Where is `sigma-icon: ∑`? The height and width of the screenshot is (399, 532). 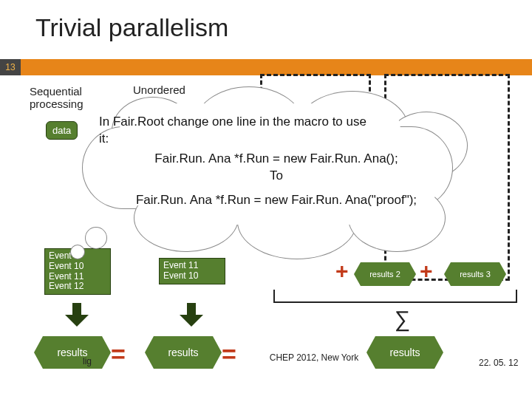 sigma-icon: ∑ is located at coordinates (402, 319).